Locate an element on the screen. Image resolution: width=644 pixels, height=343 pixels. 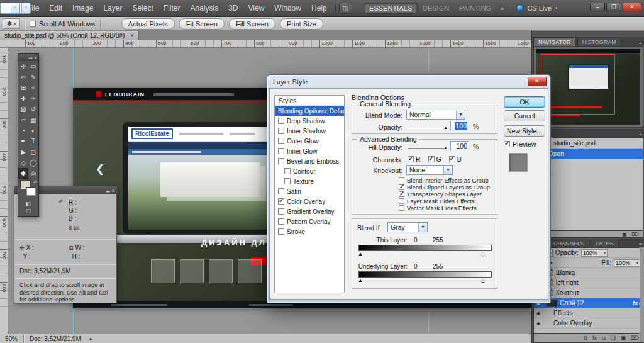
zoom-percentage: 50% is located at coordinates (11, 339).